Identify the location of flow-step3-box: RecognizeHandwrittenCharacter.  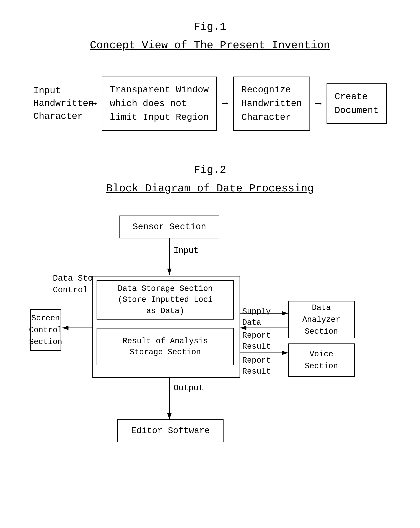
(272, 104).